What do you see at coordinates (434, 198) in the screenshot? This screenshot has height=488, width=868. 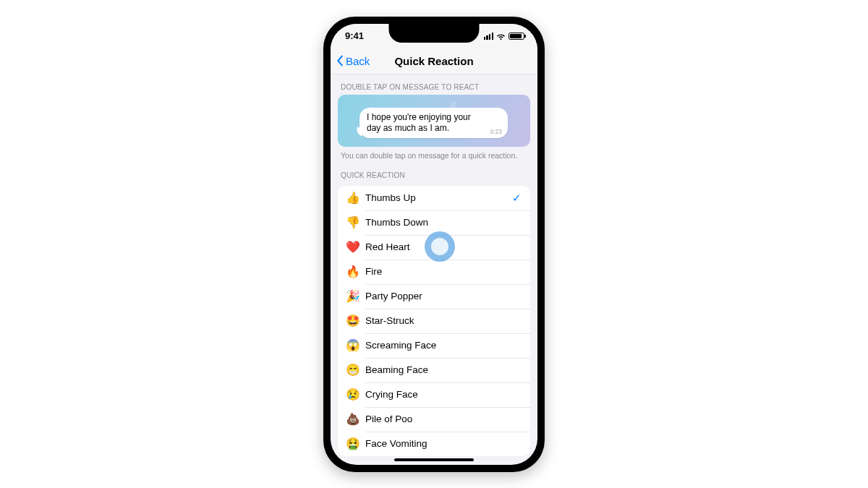 I see `reaction-row: 👍Thumbs Up✓` at bounding box center [434, 198].